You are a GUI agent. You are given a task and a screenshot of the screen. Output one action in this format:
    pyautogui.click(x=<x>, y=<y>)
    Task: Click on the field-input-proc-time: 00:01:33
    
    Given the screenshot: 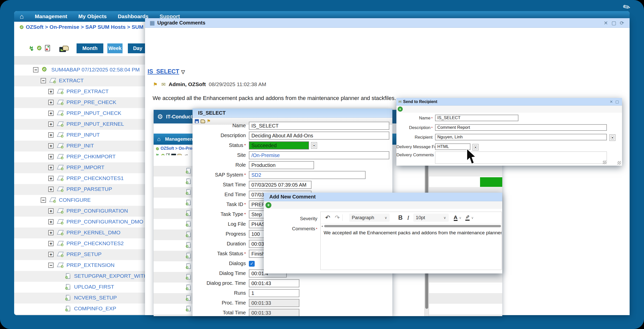 What is the action you would take?
    pyautogui.click(x=274, y=303)
    